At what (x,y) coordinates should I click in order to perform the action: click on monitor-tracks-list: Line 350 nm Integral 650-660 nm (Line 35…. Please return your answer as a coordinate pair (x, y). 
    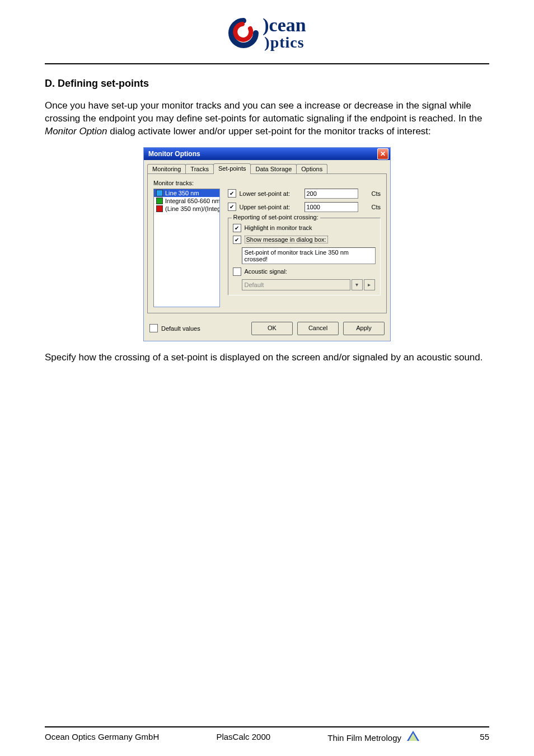
    Looking at the image, I should click on (187, 248).